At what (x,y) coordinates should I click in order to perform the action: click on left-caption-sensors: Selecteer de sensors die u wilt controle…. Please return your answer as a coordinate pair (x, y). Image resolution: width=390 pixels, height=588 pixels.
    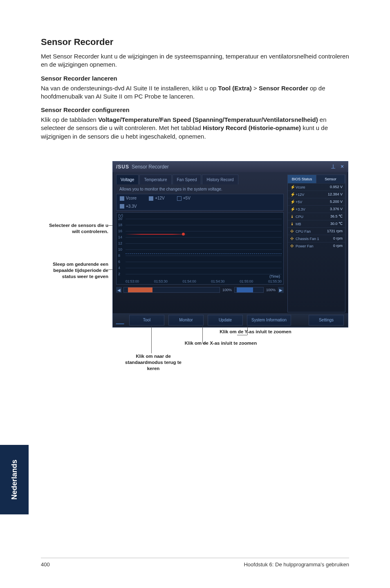
    Looking at the image, I should click on (74, 229).